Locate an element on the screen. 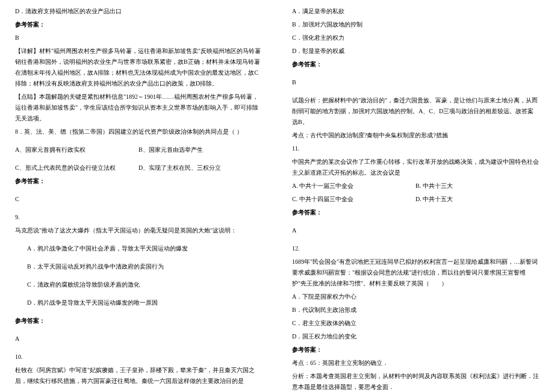  q10-point: 考点：古代中国的政治制度?秦朝中央集权制度的形成?措施 is located at coordinates (416, 135).